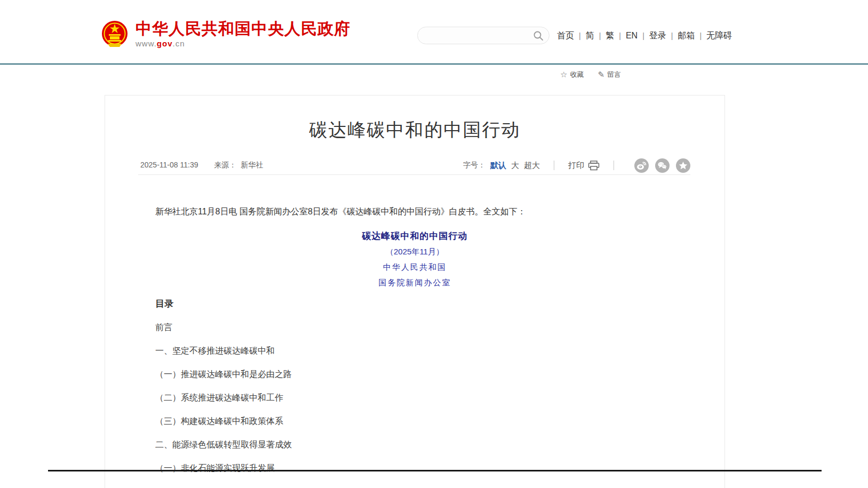 The image size is (868, 488). Describe the element at coordinates (243, 34) in the screenshot. I see `brand-text: 中华人民共和国中央人民政府 www.gov.cn` at that location.